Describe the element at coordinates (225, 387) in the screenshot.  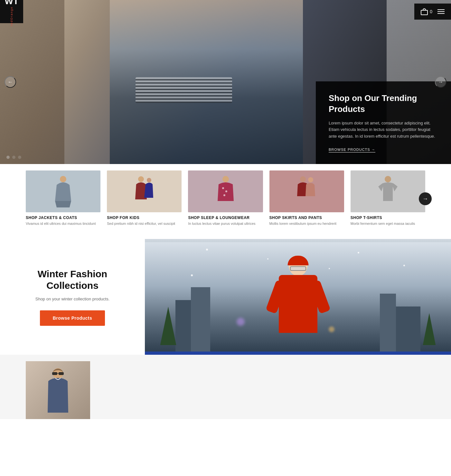
I see `bottom-partial-section` at that location.